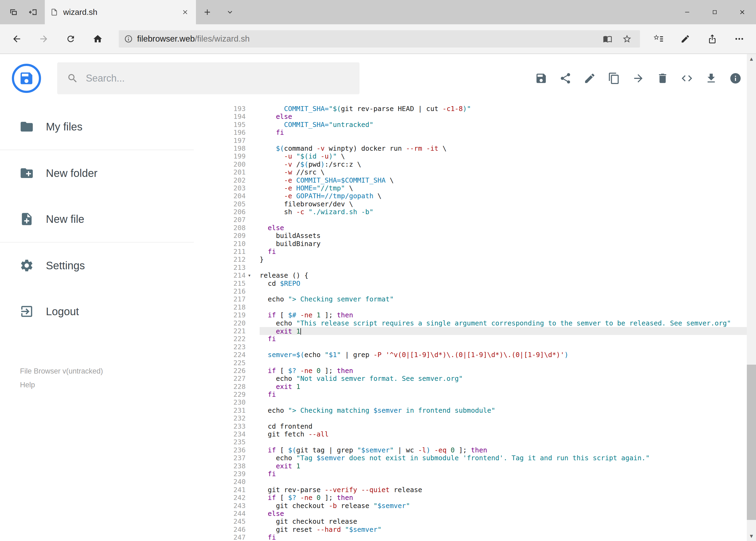 The height and width of the screenshot is (541, 756). I want to click on code-line: 196 fi, so click(487, 133).